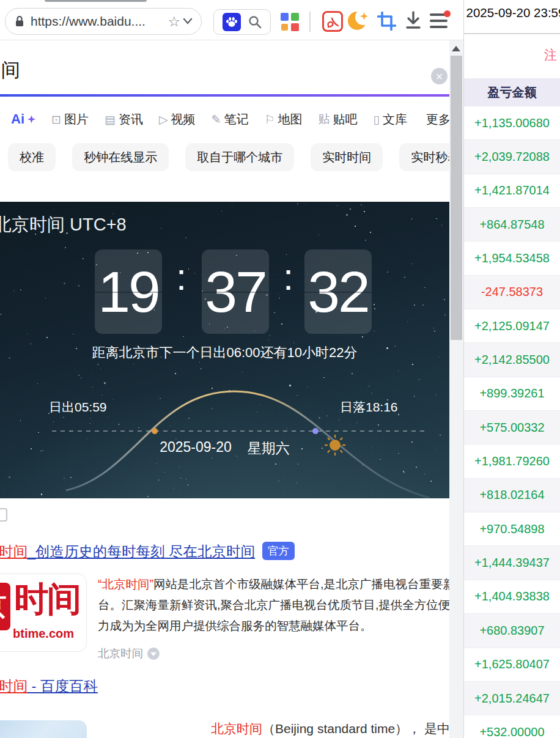  I want to click on result-tab: ▯ 文库, so click(390, 120).